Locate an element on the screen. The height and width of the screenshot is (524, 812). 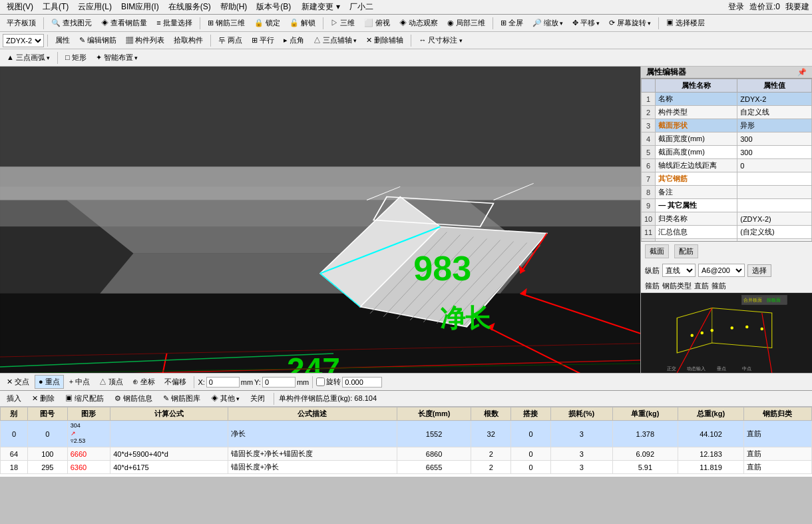
btn-delete: ✕ 删除 is located at coordinates (43, 398).